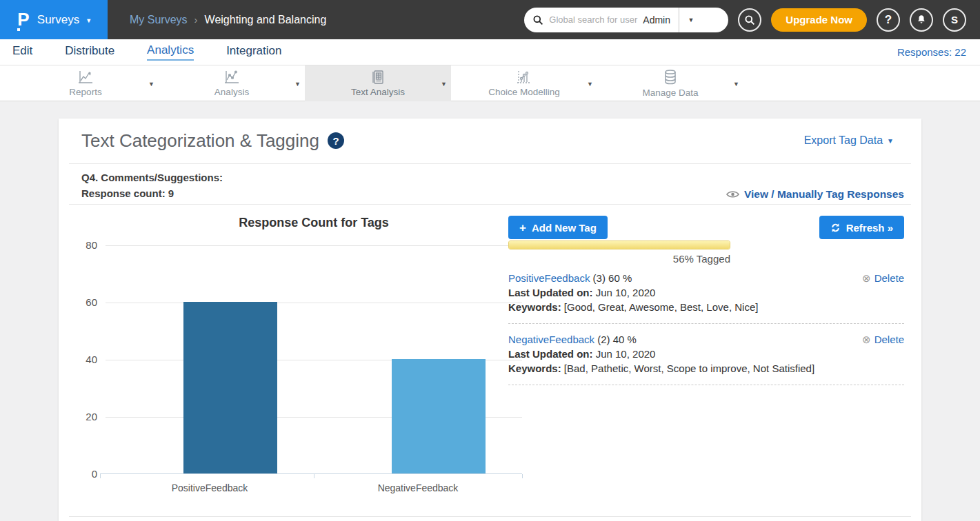 The image size is (980, 521). What do you see at coordinates (490, 141) in the screenshot?
I see `card-header: Text Categorization & Tagging ? Export T…` at bounding box center [490, 141].